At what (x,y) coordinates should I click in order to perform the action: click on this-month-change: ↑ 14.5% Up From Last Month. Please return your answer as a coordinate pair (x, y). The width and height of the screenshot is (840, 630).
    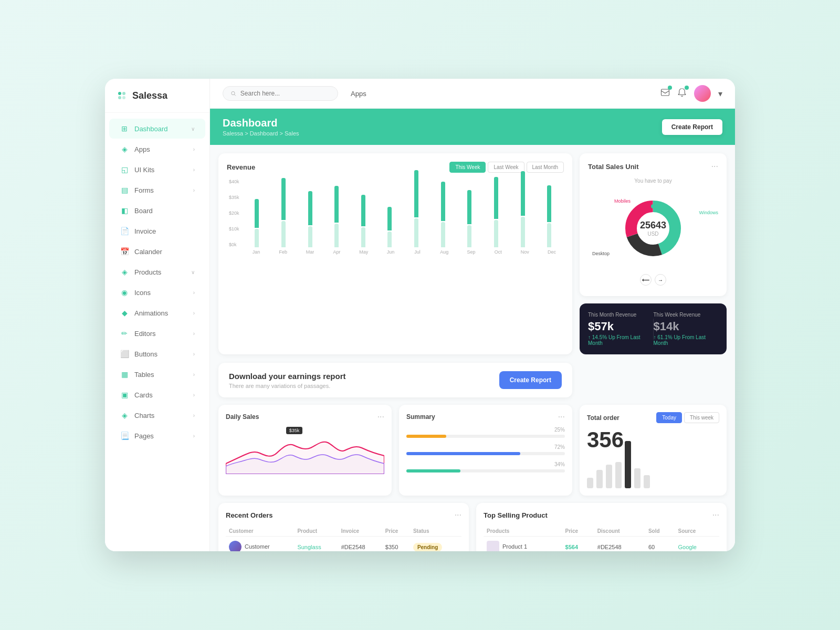
    Looking at the image, I should click on (621, 340).